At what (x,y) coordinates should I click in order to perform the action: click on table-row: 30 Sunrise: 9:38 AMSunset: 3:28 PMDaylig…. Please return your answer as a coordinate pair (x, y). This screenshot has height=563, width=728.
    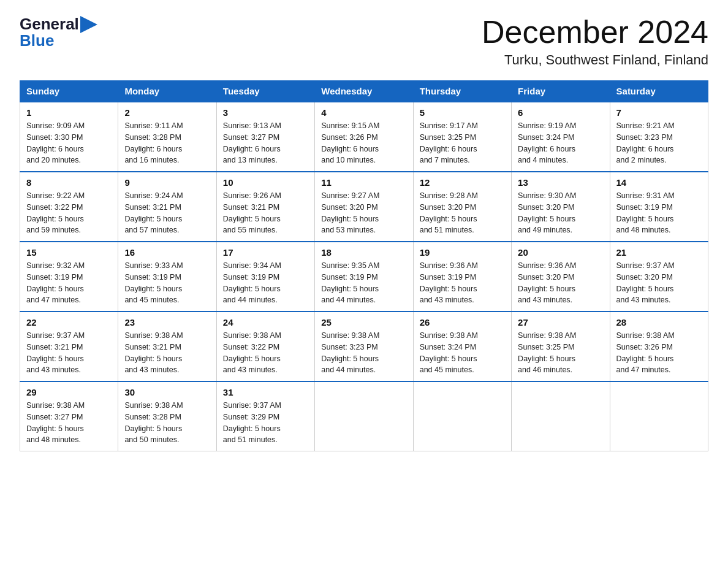
    Looking at the image, I should click on (167, 416).